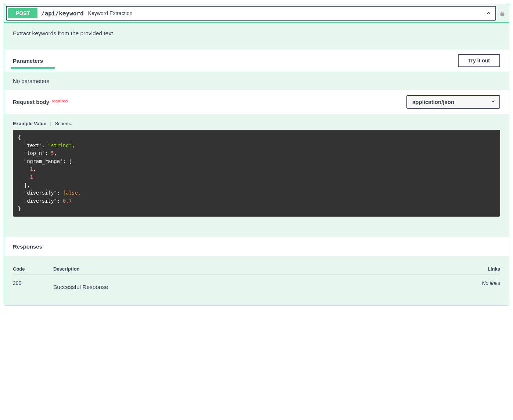 This screenshot has width=513, height=420. What do you see at coordinates (60, 145) in the screenshot?
I see `json-val-text: "string"` at bounding box center [60, 145].